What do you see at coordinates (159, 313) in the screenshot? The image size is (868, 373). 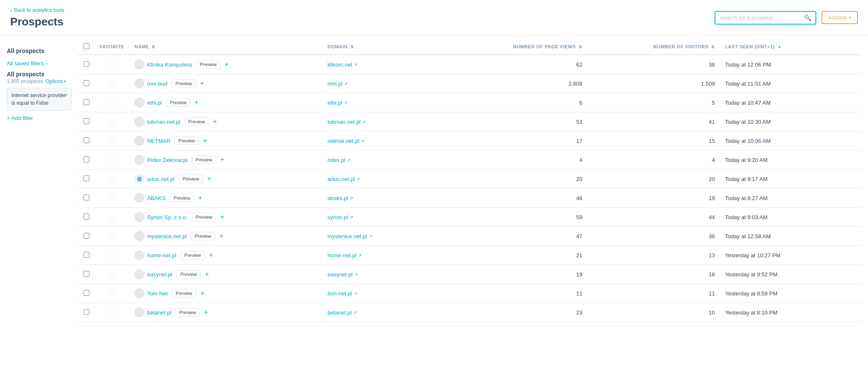 I see `company-name-link: betanet.pl` at bounding box center [159, 313].